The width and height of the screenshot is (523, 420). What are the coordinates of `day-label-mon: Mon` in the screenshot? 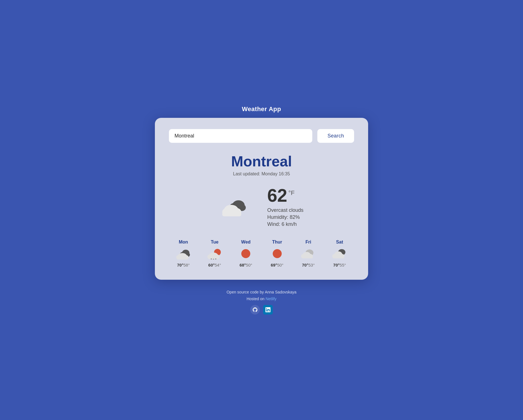 It's located at (183, 242).